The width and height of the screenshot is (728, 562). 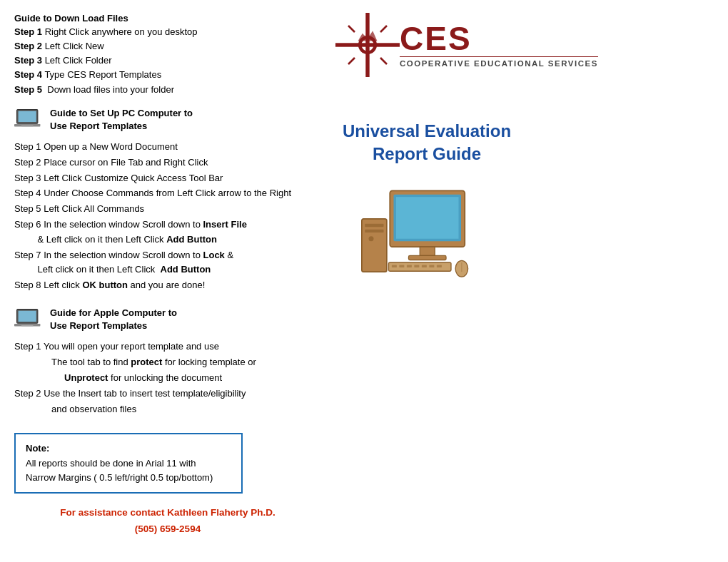 I want to click on pc-step-4: Step 4 Under Choose Commands from Left C…, so click(x=168, y=194).